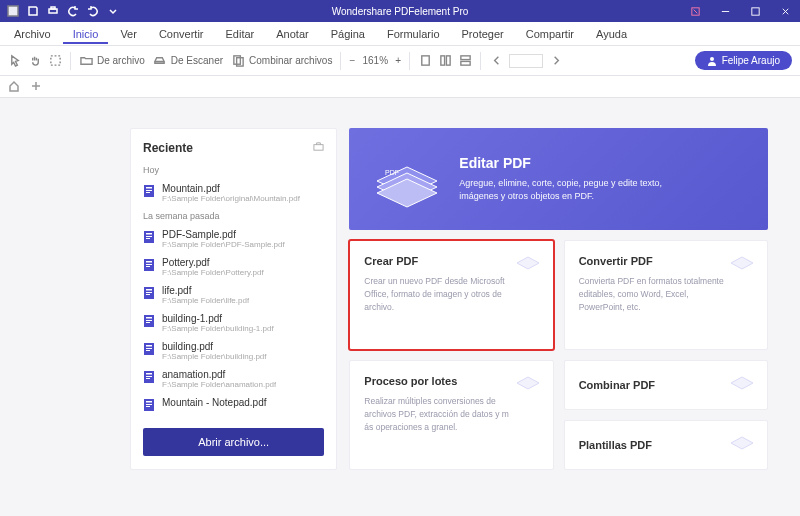  I want to click on menu-item-ver: Ver, so click(128, 34).